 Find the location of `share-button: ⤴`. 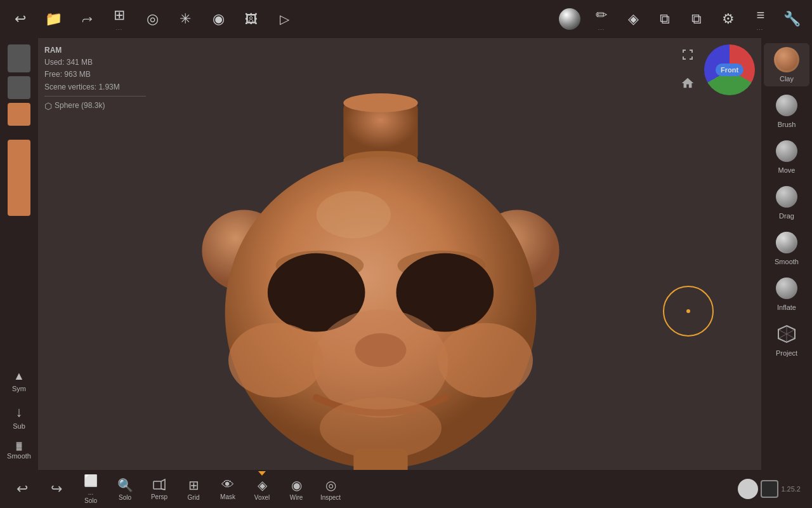

share-button: ⤴ is located at coordinates (86, 19).